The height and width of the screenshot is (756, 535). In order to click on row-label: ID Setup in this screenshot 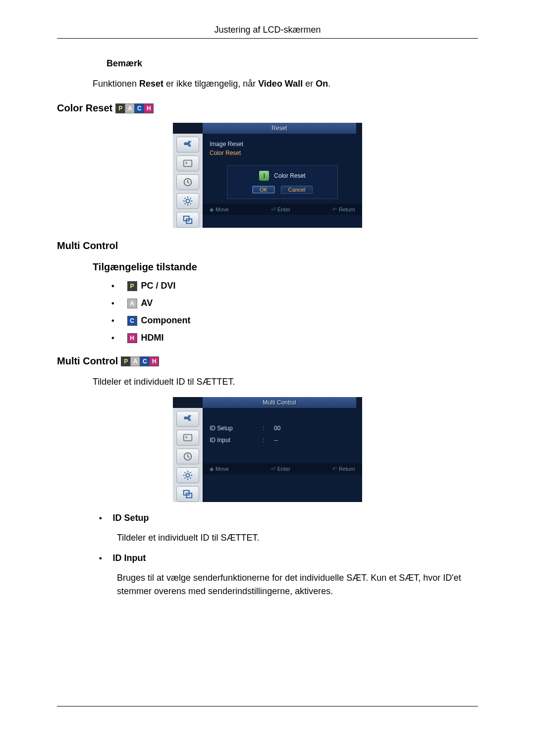, I will do `click(235, 428)`.